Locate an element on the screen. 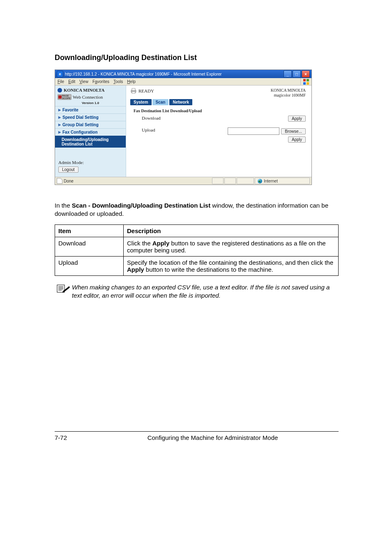 The image size is (392, 555). web-connection-label: Web Connection is located at coordinates (88, 97).